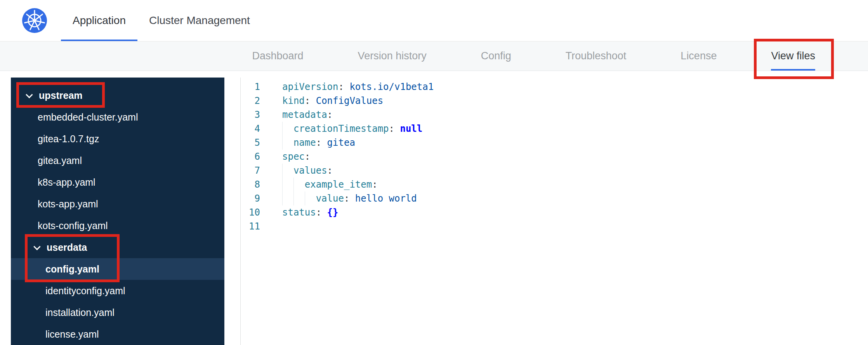 The image size is (868, 345). Describe the element at coordinates (330, 198) in the screenshot. I see `token-key: value` at that location.